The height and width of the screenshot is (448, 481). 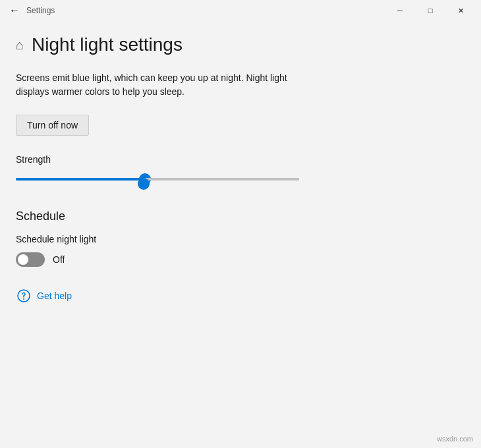 I want to click on page-header: ⌂ Night light settings, so click(x=240, y=45).